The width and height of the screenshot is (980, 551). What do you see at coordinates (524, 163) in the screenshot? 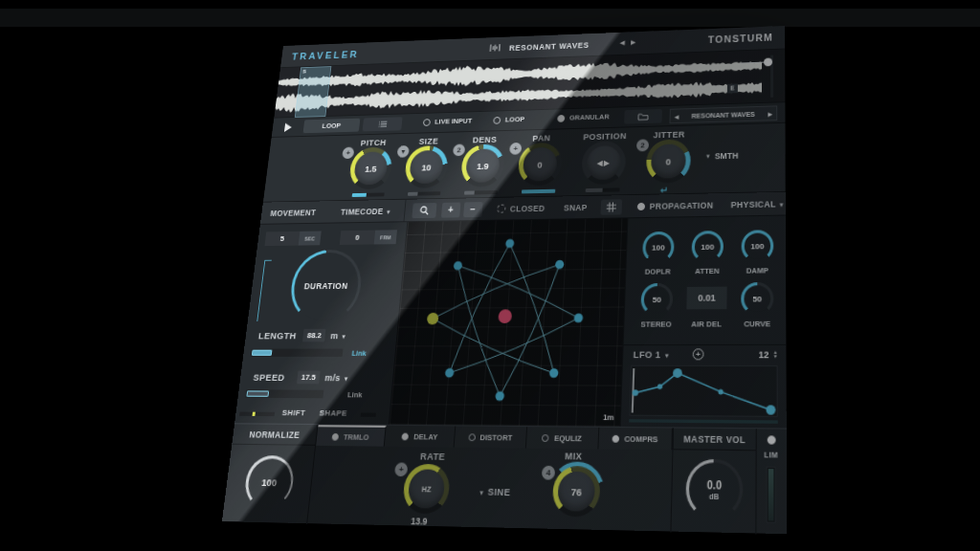
I see `grain-controls-row: PITCH + 1.5 SIZE ▾ 10 DENS 2 1.9` at bounding box center [524, 163].